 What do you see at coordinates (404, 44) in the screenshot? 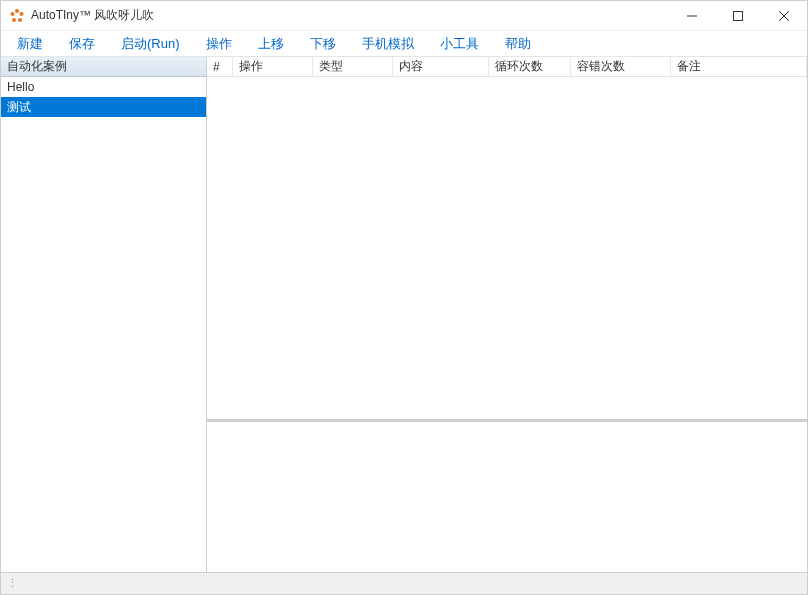
I see `menubar: 新建 保存 启动(Run) 操作 上移 下移 手机模拟 小工具 帮助` at bounding box center [404, 44].